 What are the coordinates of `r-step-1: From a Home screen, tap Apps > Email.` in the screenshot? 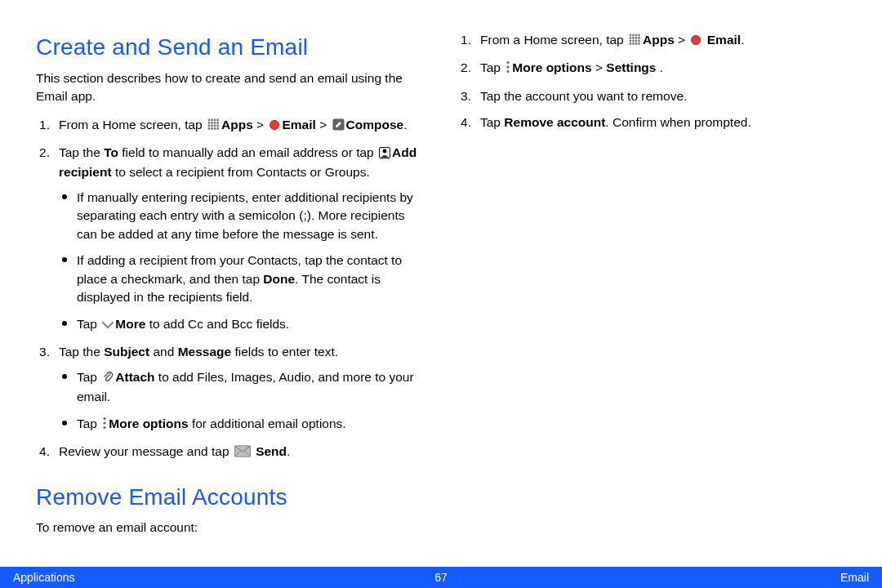 It's located at (652, 41).